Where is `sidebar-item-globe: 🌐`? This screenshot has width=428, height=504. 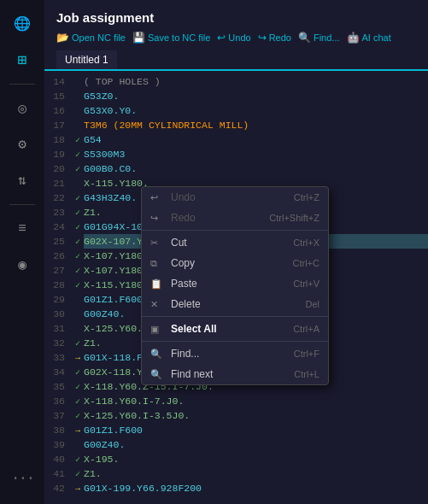 sidebar-item-globe: 🌐 is located at coordinates (22, 24).